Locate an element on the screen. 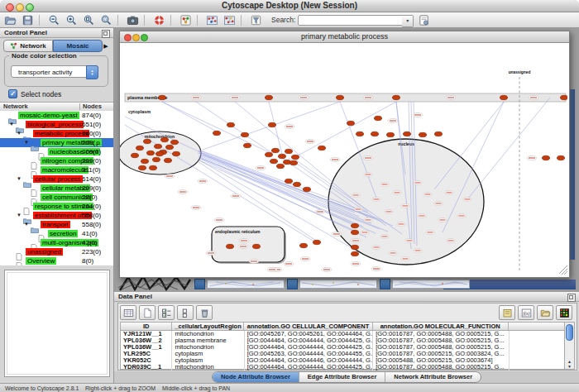  delete-attribute-icon is located at coordinates (204, 313).